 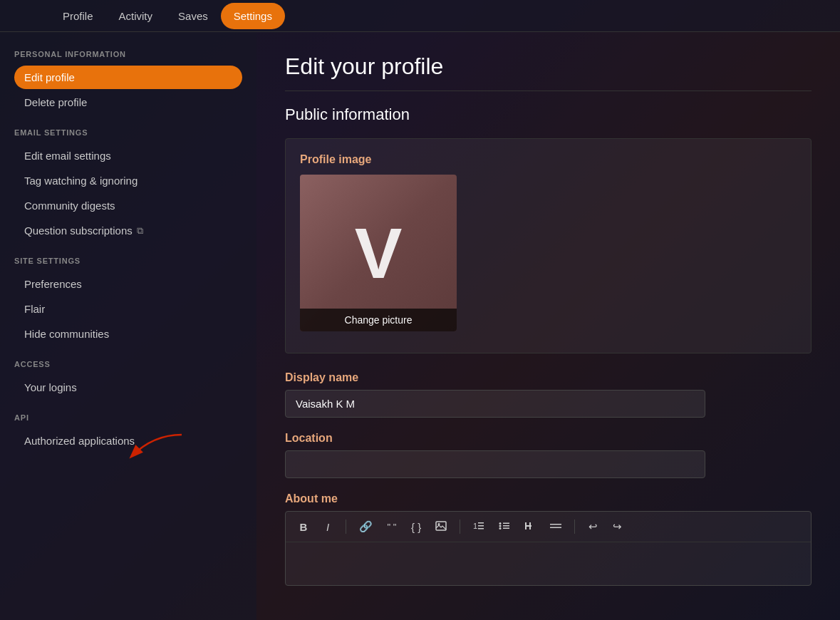 What do you see at coordinates (128, 231) in the screenshot?
I see `sidebar-item-question-subscriptions: Question subscriptions ⧉` at bounding box center [128, 231].